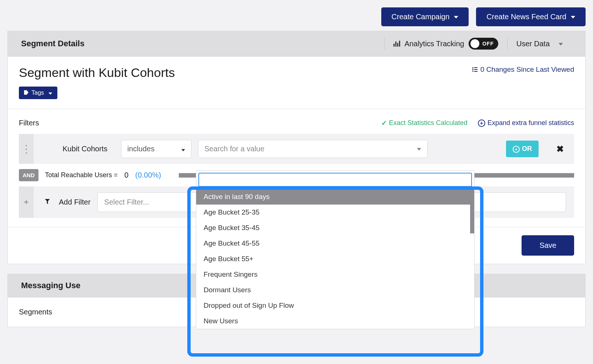 This screenshot has height=364, width=593. I want to click on filters-header: Filters Exact Statistics Calculated Expa…, so click(296, 123).